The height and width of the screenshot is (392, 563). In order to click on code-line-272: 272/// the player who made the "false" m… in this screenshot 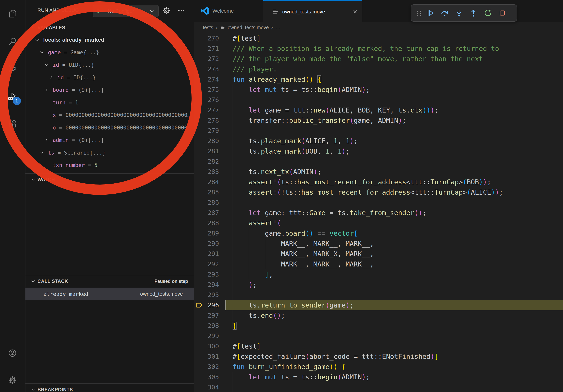, I will do `click(379, 59)`.